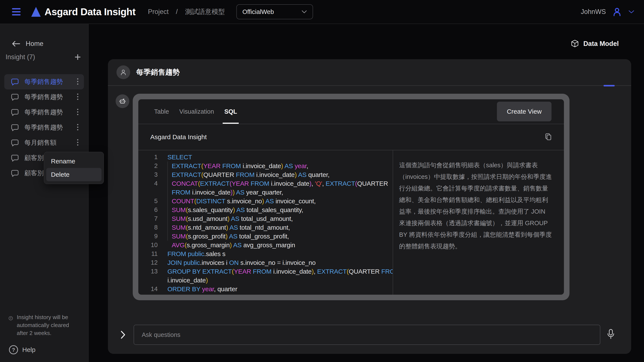 This screenshot has height=362, width=644. What do you see at coordinates (266, 271) in the screenshot?
I see `code-line: 13GROUP BY EXTRACT(YEAR FROM i.invoice_d…` at bounding box center [266, 271].